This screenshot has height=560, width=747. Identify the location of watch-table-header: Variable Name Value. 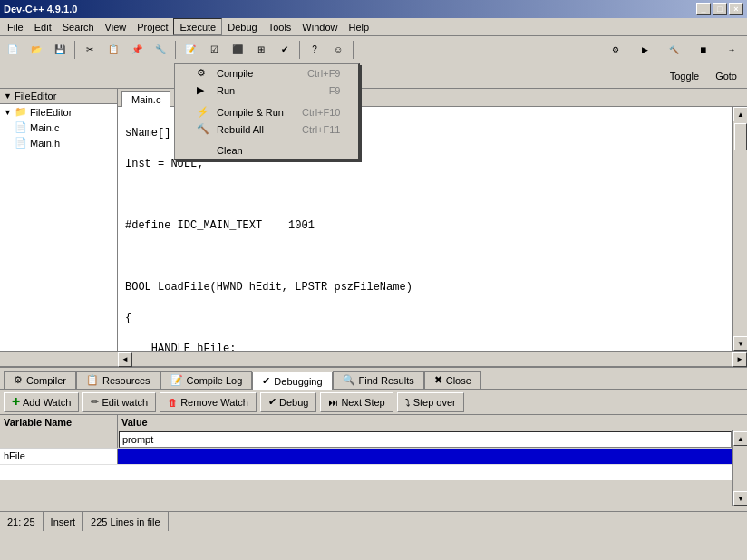
(374, 422).